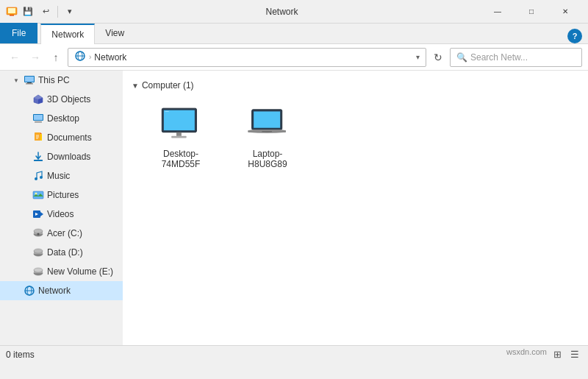 This screenshot has height=379, width=588. I want to click on search-icon: 🔍, so click(462, 57).